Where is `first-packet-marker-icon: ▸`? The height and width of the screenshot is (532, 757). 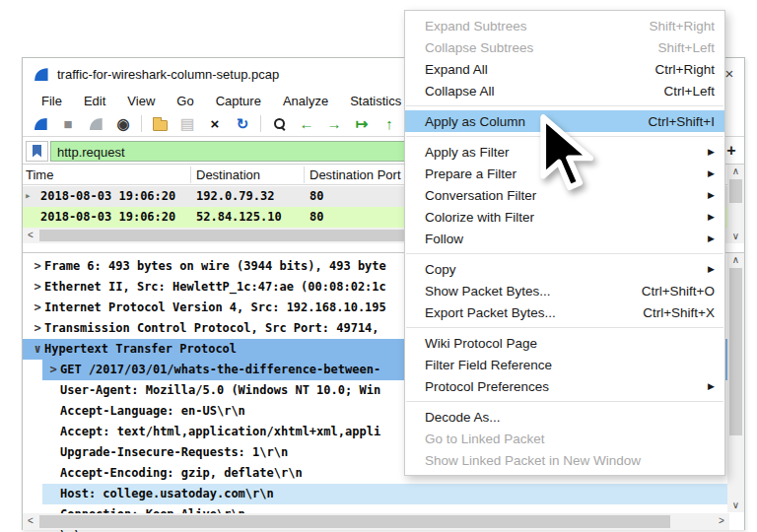 first-packet-marker-icon: ▸ is located at coordinates (28, 195).